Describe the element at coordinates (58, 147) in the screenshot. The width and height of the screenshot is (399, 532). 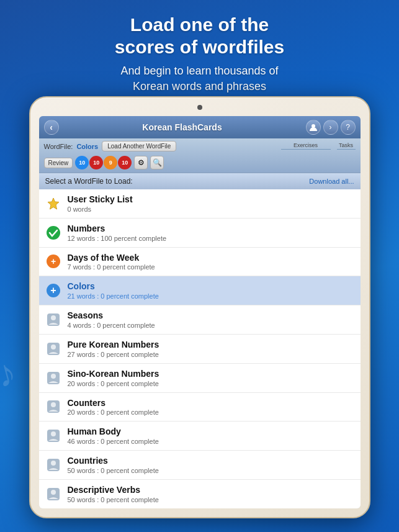
I see `wordfile-label: WordFile:` at that location.